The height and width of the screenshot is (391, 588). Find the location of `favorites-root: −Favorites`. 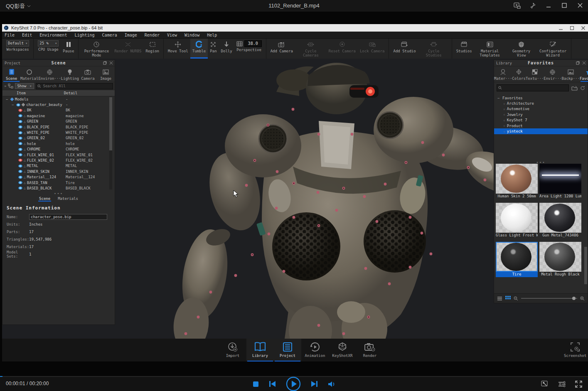

favorites-root: −Favorites is located at coordinates (541, 98).